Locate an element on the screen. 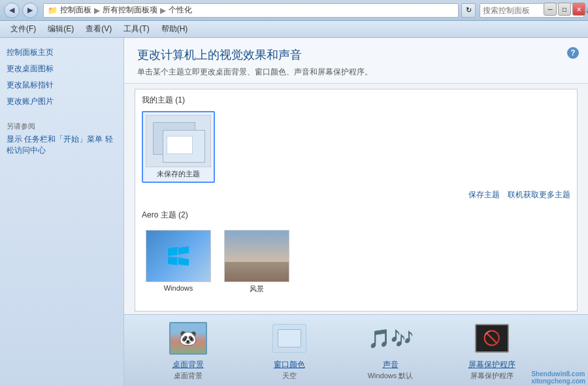 Image resolution: width=588 pixels, height=386 pixels. sidebar-item-taskbar: 任务栏和「开始」菜单 is located at coordinates (63, 139).